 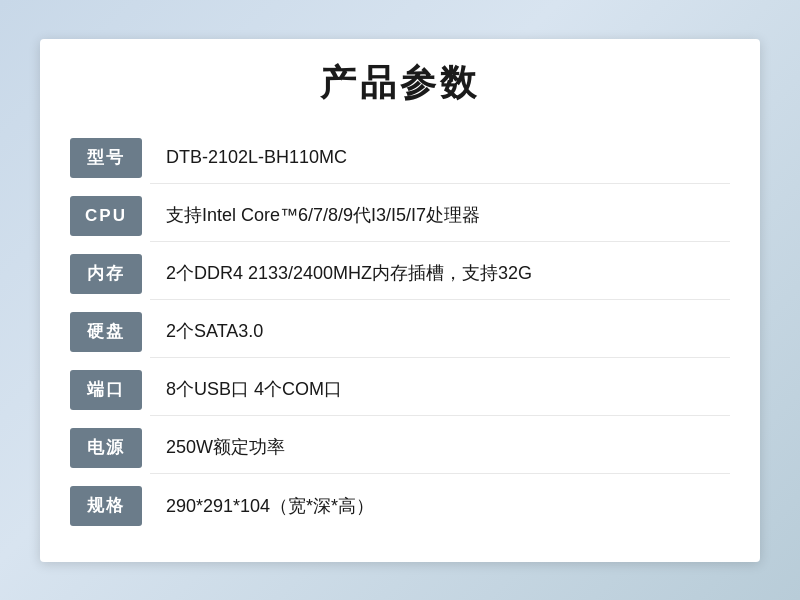 I want to click on spec-label-0: 型号, so click(x=106, y=158).